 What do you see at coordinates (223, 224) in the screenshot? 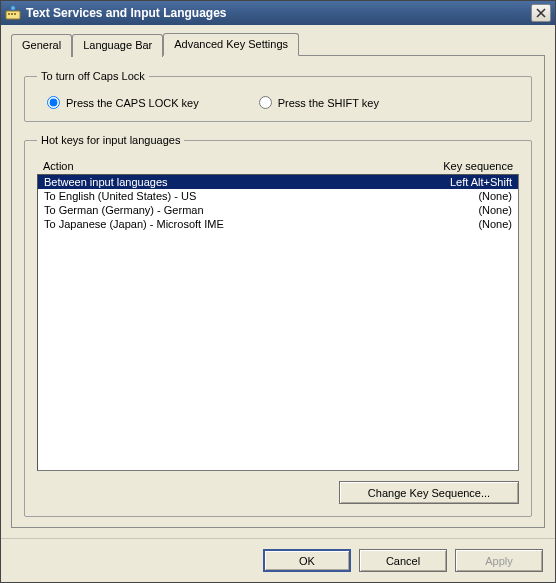
I see `list-item-action: To Japanese (Japan) - Microsoft IME` at bounding box center [223, 224].